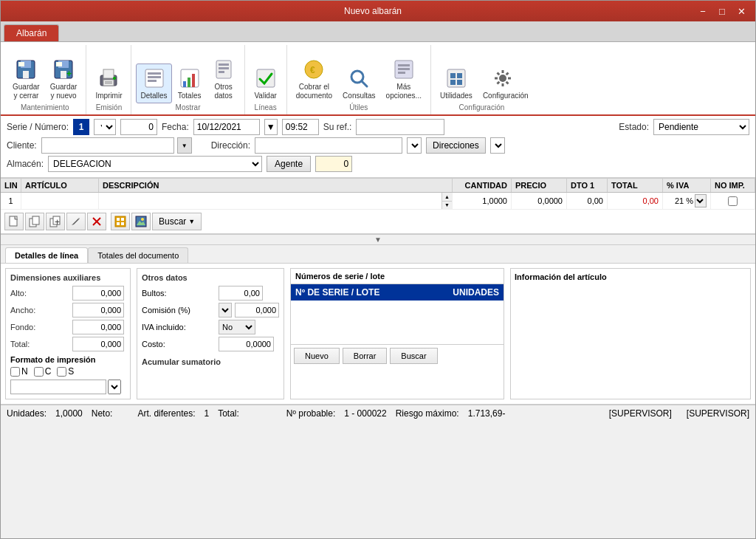 This screenshot has height=539, width=756. Describe the element at coordinates (414, 145) in the screenshot. I see `direccion-dropdown: ▼` at that location.